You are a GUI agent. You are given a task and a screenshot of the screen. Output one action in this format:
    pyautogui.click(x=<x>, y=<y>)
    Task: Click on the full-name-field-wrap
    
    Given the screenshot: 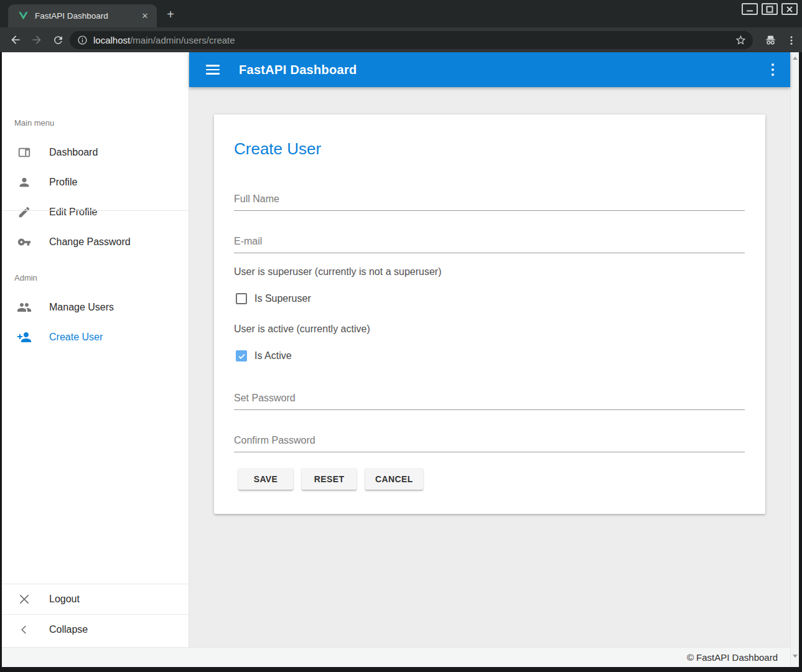 What is the action you would take?
    pyautogui.click(x=489, y=202)
    